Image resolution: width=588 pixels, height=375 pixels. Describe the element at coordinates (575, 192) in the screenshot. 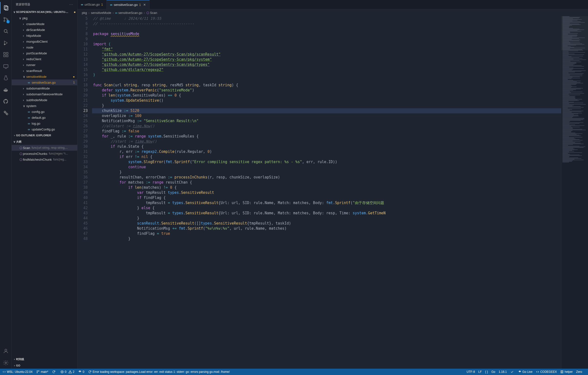

I see `minimap` at that location.